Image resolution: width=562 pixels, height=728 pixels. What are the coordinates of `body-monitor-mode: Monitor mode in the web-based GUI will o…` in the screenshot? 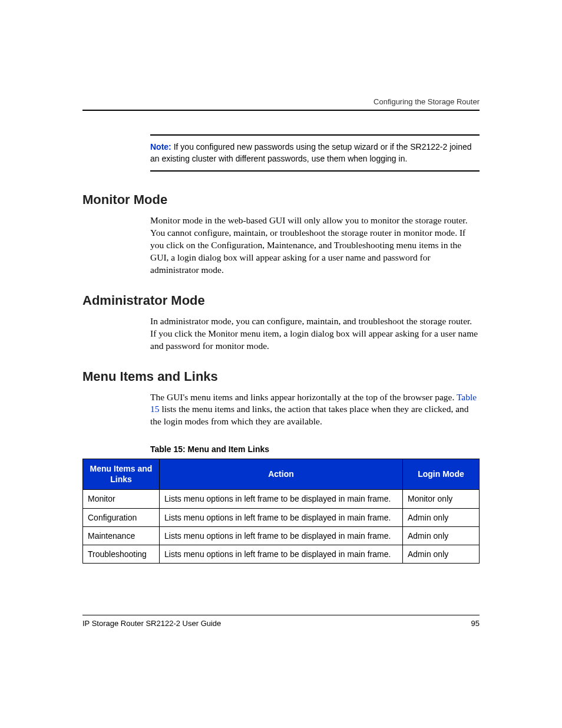 It's located at (315, 245).